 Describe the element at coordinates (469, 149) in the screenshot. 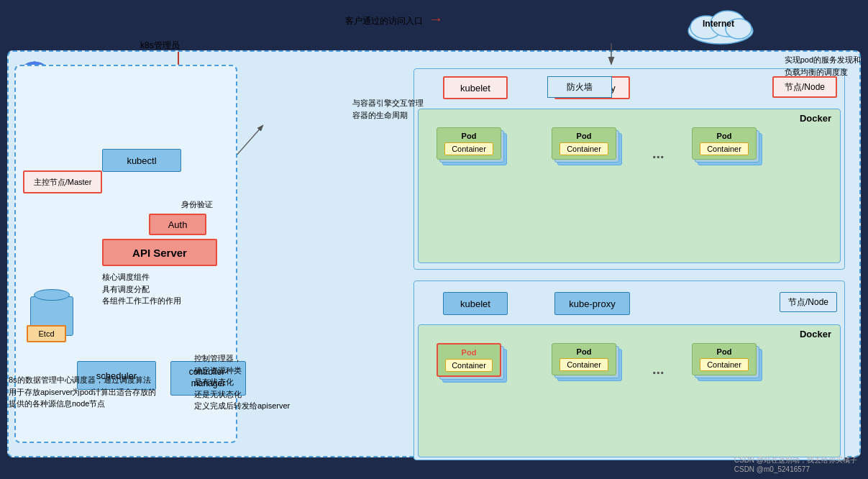

I see `pod1-container: Container` at that location.